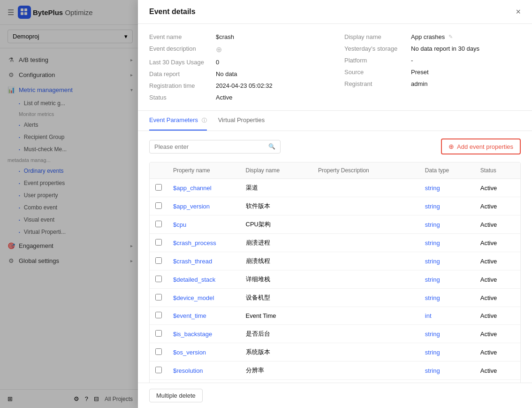 The width and height of the screenshot is (532, 408). Describe the element at coordinates (281, 188) in the screenshot. I see `prop-display: 渠道` at that location.